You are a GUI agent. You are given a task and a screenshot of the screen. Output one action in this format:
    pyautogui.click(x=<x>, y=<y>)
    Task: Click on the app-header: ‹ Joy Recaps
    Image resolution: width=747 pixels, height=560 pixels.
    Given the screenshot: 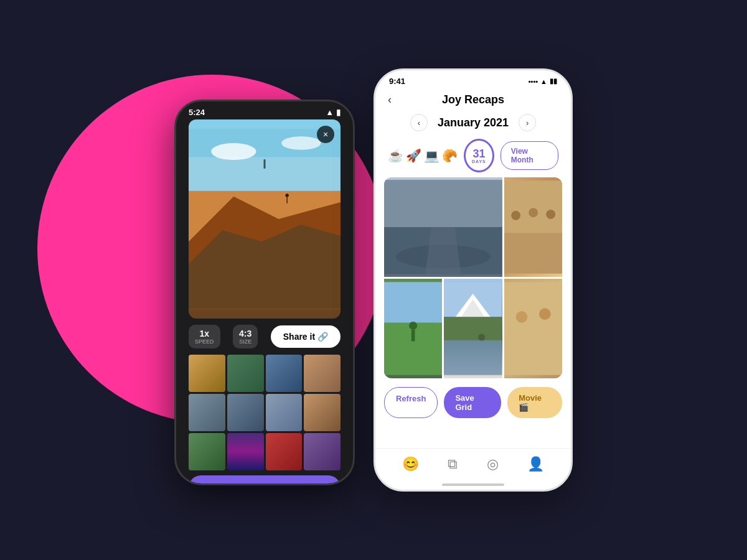 What is the action you would take?
    pyautogui.click(x=473, y=98)
    